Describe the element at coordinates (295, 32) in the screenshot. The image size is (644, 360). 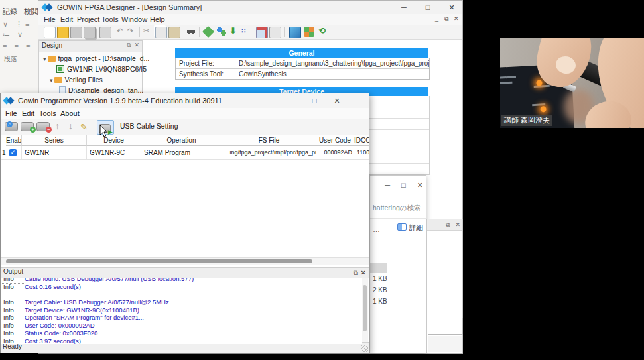
I see `programmer-icon` at that location.